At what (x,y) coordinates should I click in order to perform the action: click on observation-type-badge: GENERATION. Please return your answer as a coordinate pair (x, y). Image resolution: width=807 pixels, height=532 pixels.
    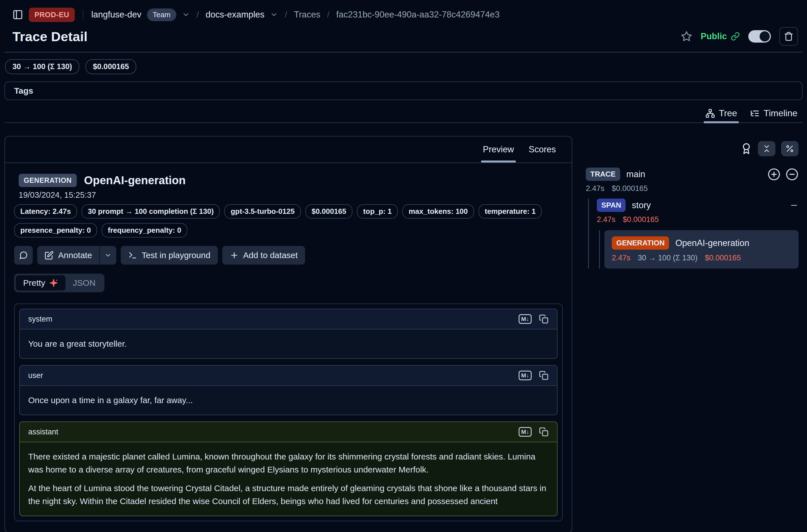
    Looking at the image, I should click on (48, 180).